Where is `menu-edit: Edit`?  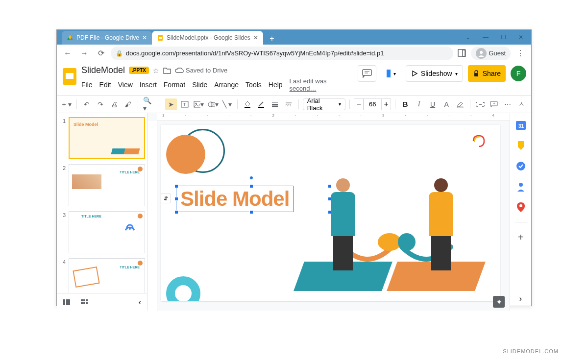 menu-edit: Edit is located at coordinates (105, 85).